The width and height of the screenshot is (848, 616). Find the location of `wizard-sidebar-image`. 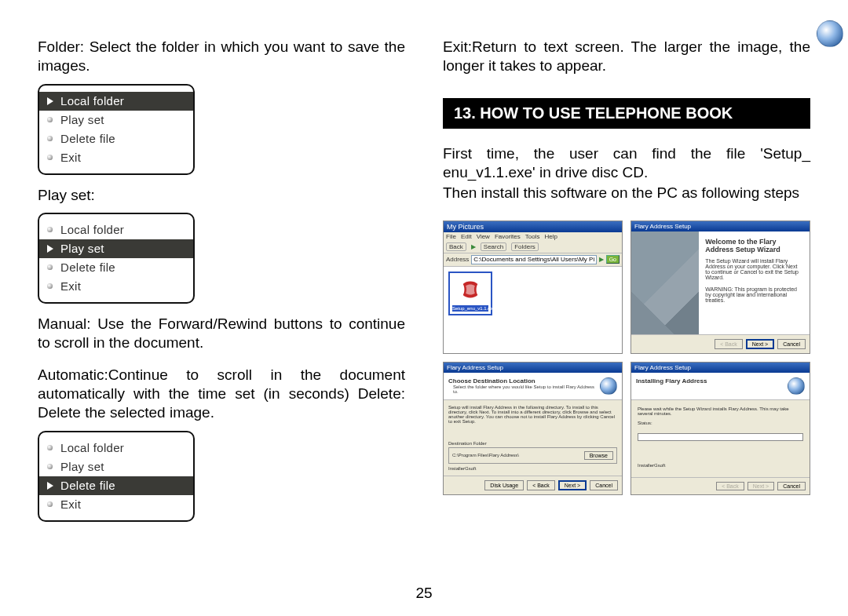

wizard-sidebar-image is located at coordinates (665, 282).